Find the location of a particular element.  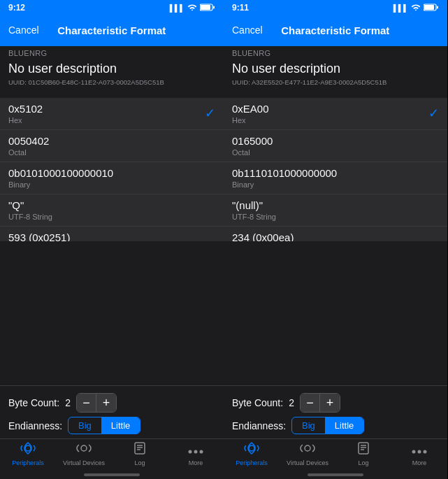

more-icon-right is located at coordinates (419, 450).